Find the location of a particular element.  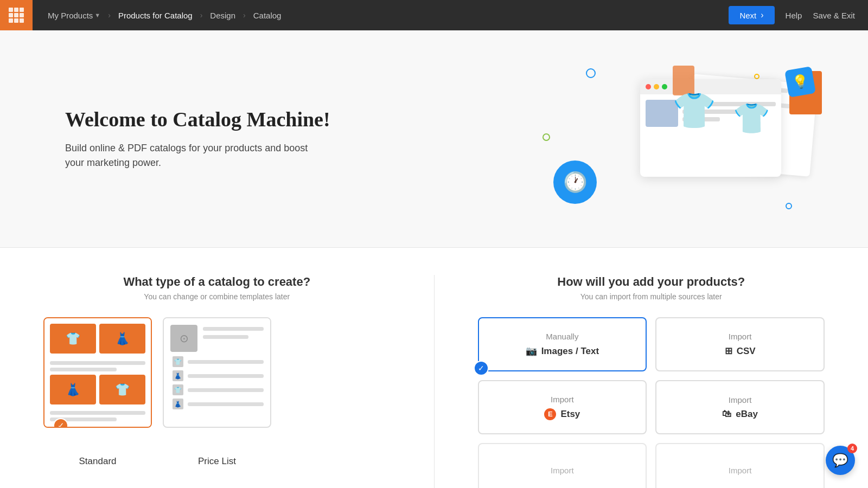

catalog-options: 👕 👗 👗 👕 is located at coordinates (217, 397).